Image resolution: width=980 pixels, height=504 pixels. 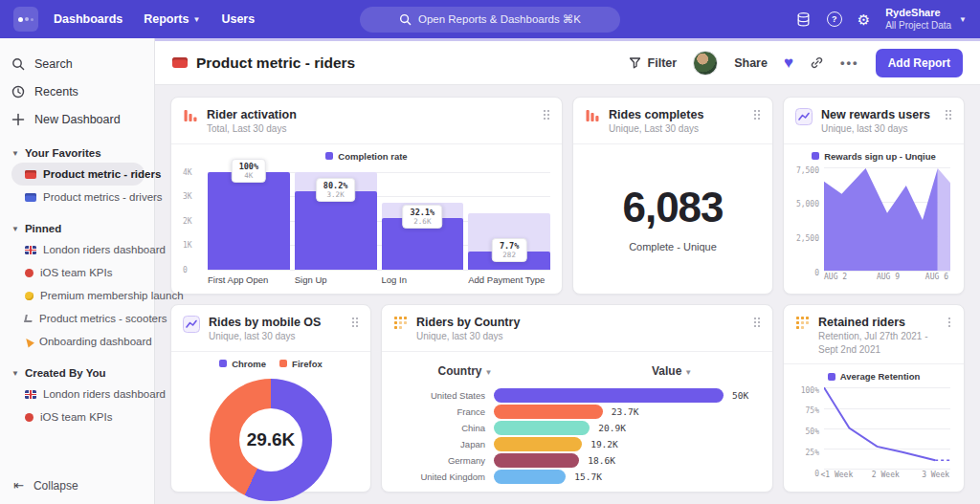 What do you see at coordinates (78, 119) in the screenshot?
I see `sidebar-new-dashboard: New Dashboard` at bounding box center [78, 119].